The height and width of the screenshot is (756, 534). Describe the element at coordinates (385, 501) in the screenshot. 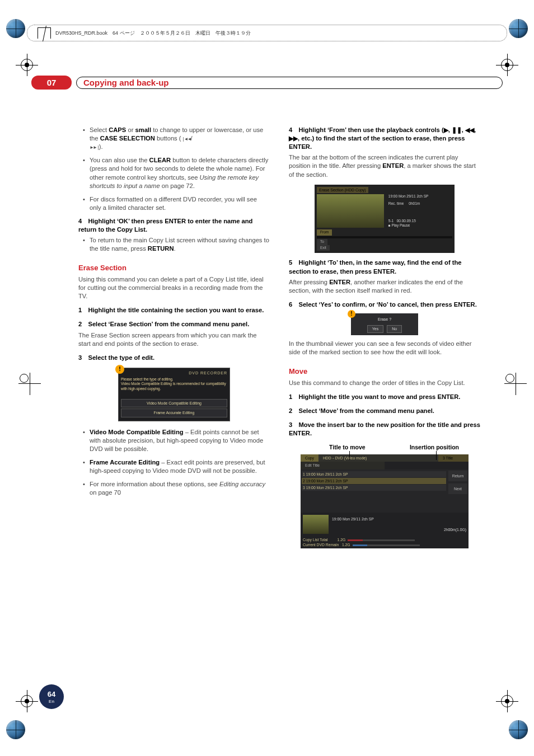

I see `copy-list-ui: Copy HDD→DVD (Video mode) 3 Title Edit T…` at that location.